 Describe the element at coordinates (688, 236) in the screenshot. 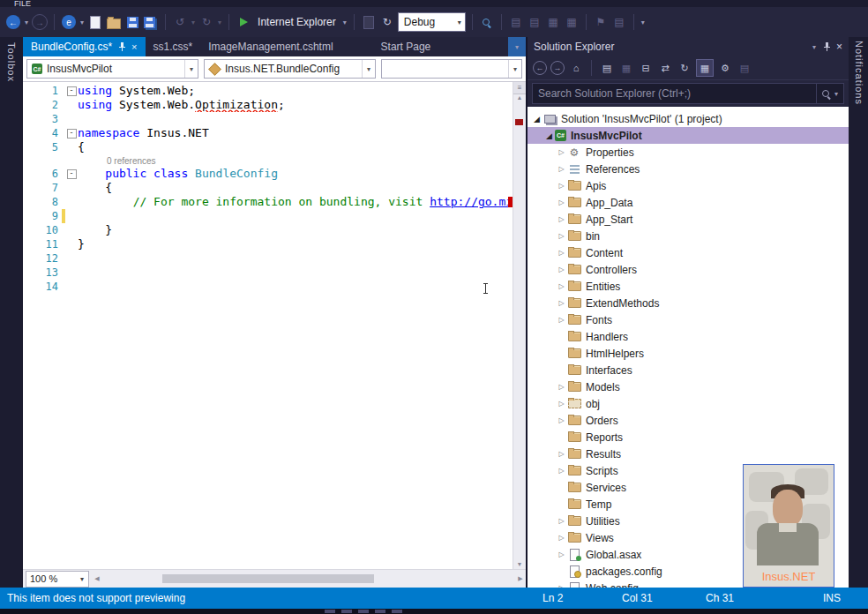

I see `tree-item-bin: ▷bin` at that location.